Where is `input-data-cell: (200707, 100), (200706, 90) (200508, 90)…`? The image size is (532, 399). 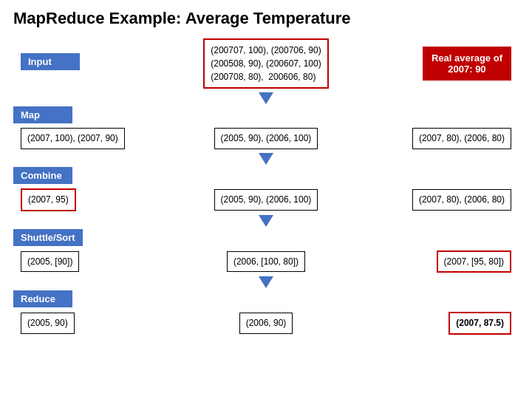
input-data-cell: (200707, 100), (200706, 90) (200508, 90)… is located at coordinates (266, 64).